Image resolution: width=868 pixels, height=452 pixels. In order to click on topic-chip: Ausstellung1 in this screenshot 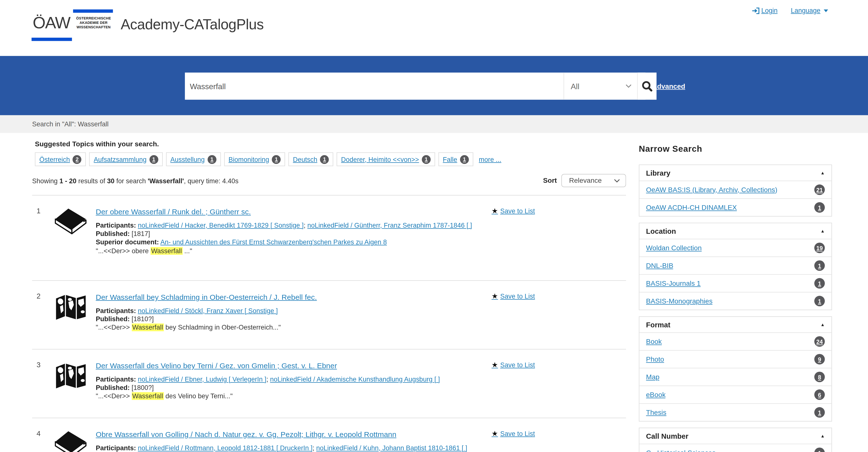, I will do `click(193, 159)`.